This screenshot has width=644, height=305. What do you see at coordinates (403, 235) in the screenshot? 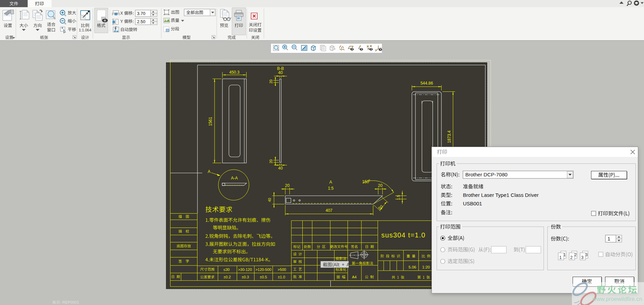
I see `svg-text: sus304 t=1.0` at bounding box center [403, 235].